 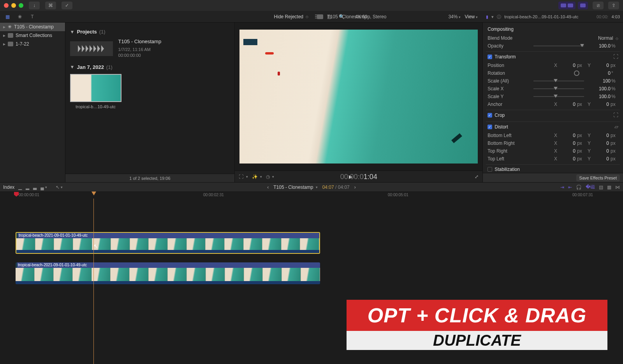 What do you see at coordinates (553, 97) in the screenshot?
I see `scale-y-row: Scale Y 100.0%` at bounding box center [553, 97].